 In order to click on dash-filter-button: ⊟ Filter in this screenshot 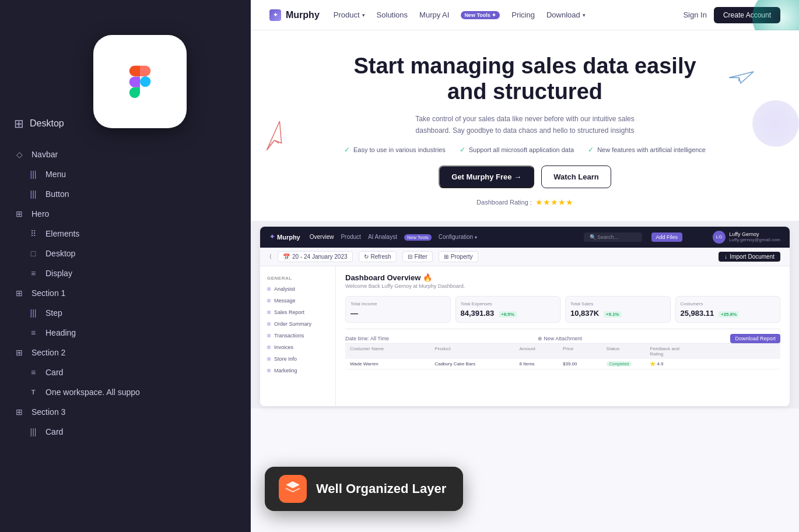, I will do `click(418, 256)`.